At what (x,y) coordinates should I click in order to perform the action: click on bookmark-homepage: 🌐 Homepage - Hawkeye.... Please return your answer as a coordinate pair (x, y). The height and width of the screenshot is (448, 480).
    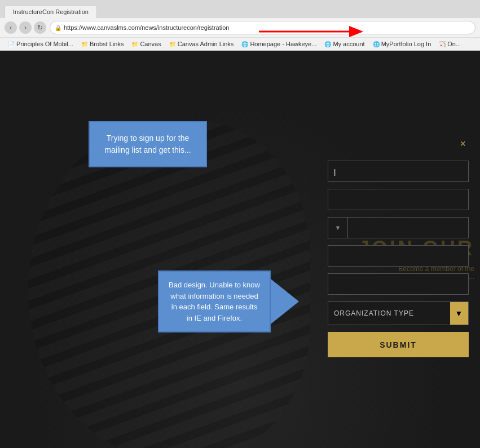
    Looking at the image, I should click on (279, 44).